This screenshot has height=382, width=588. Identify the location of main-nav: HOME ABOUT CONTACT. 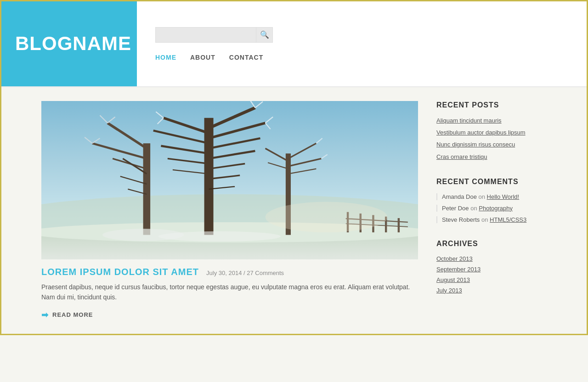
(362, 57).